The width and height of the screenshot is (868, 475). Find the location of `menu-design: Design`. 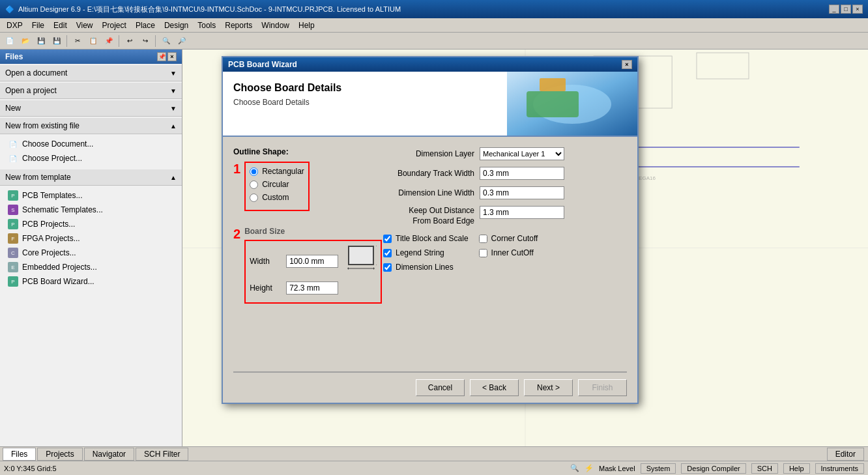

menu-design: Design is located at coordinates (176, 25).